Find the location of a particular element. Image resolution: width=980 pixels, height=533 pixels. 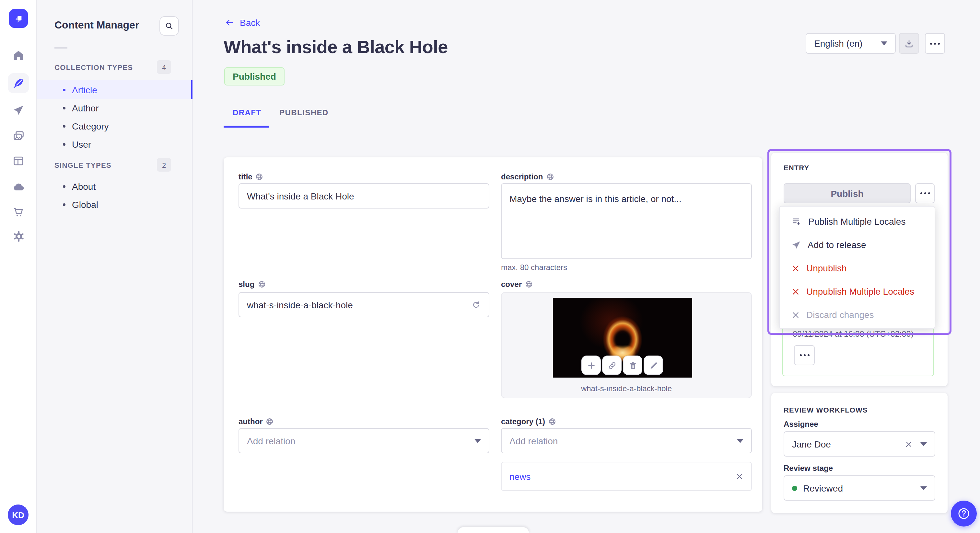

cloud-icon is located at coordinates (18, 187).